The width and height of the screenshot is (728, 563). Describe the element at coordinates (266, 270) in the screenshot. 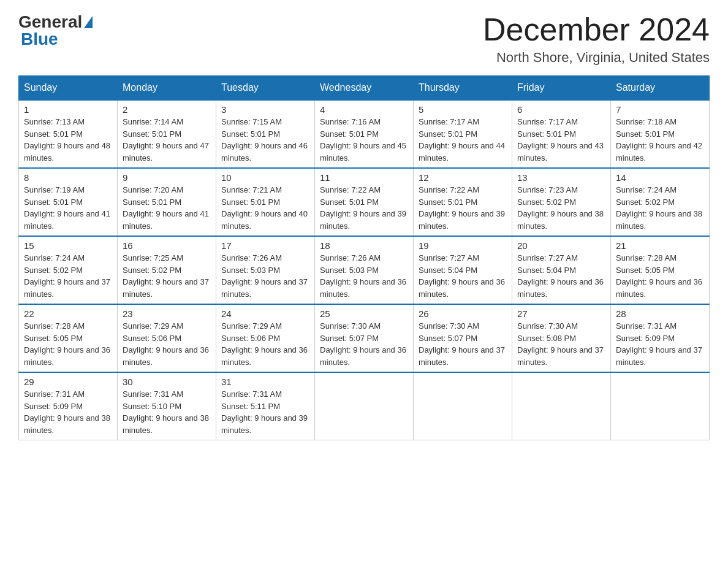

I see `calendar-day-cell: 17 Sunrise: 7:26 AMSunset: 5:03 PMDaylig…` at that location.